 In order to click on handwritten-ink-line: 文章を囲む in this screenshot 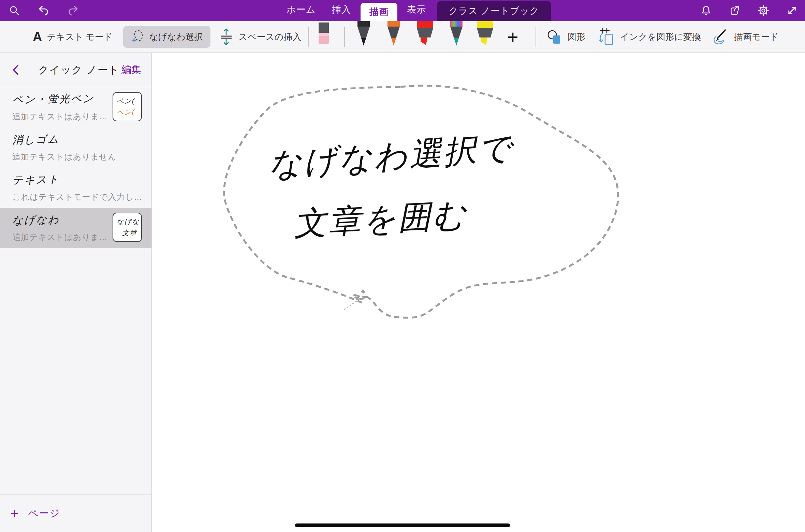, I will do `click(381, 220)`.